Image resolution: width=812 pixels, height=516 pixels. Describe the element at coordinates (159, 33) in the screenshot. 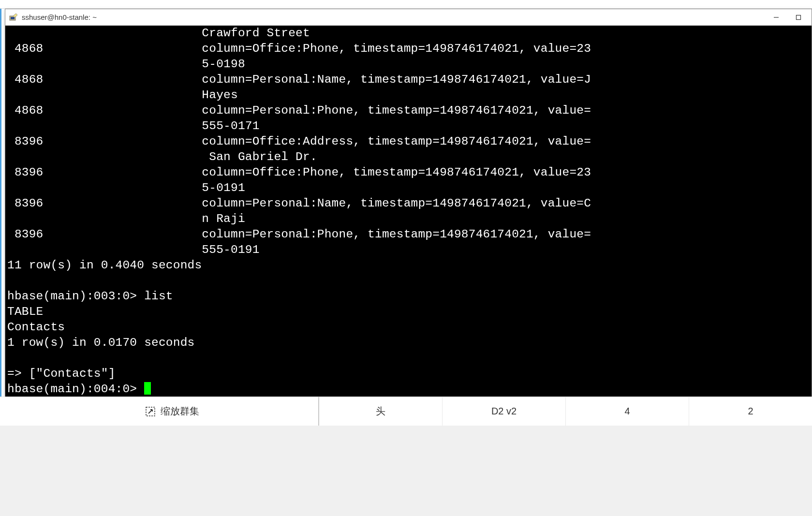

I see `terminal-line: Crawford Street` at that location.